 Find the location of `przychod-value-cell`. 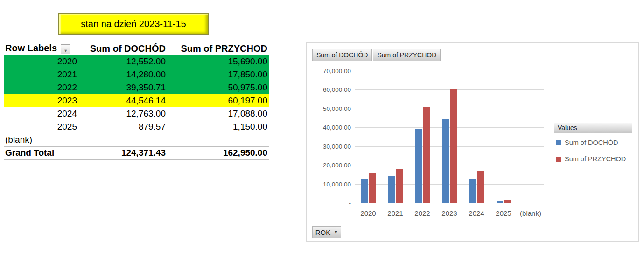

przychod-value-cell is located at coordinates (218, 140).